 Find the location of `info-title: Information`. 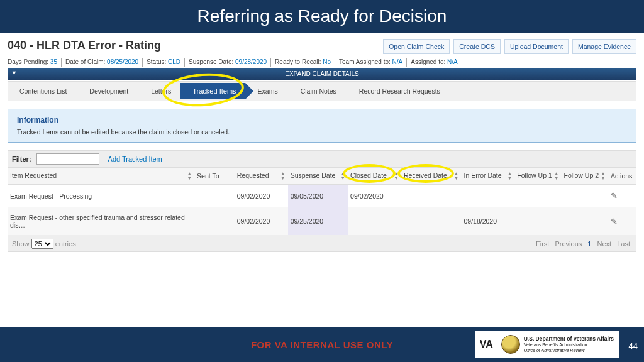

info-title: Information is located at coordinates (322, 120).